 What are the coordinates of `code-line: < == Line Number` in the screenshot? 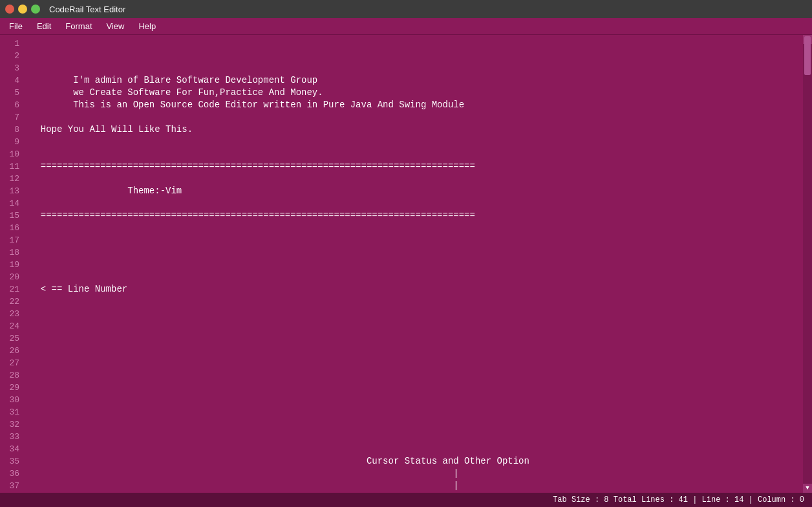 It's located at (416, 290).